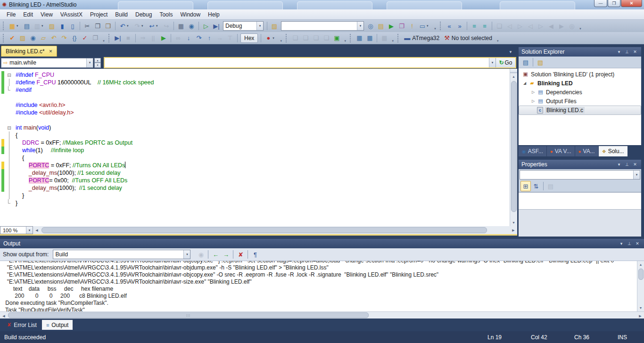 This screenshot has width=644, height=343. What do you see at coordinates (305, 38) in the screenshot?
I see `autos-window-button: ❏` at bounding box center [305, 38].